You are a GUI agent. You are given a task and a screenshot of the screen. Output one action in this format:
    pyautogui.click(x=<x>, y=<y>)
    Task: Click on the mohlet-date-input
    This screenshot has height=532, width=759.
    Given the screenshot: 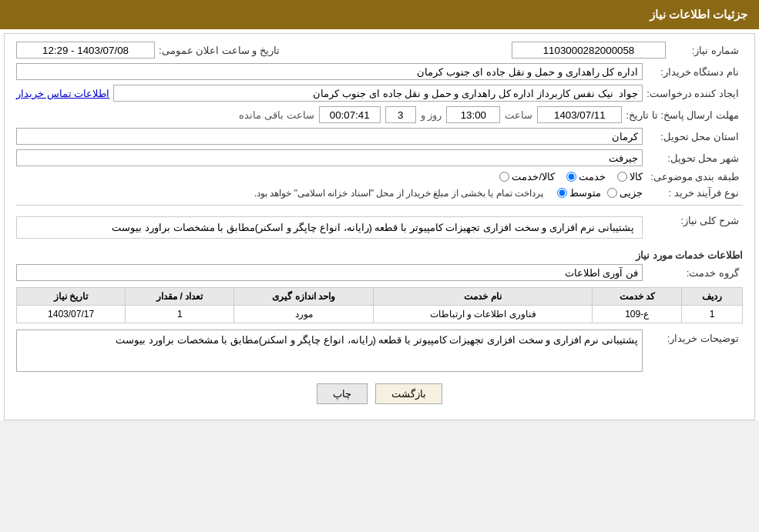 What is the action you would take?
    pyautogui.click(x=579, y=115)
    